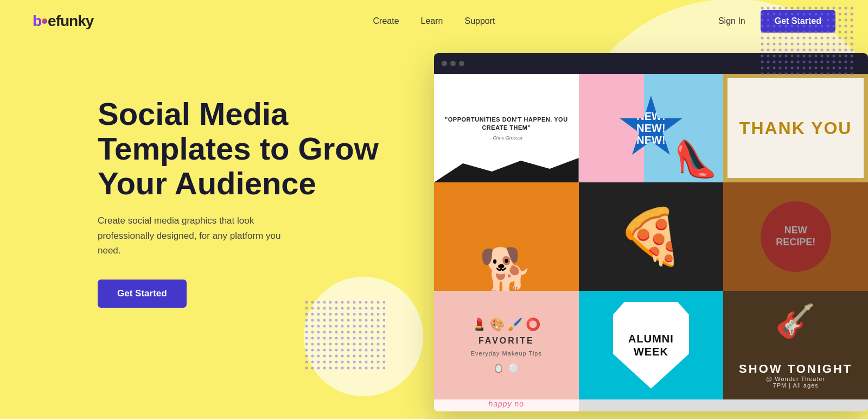  I want to click on hero-subtitle: Create social media graphics that look p…, so click(195, 236).